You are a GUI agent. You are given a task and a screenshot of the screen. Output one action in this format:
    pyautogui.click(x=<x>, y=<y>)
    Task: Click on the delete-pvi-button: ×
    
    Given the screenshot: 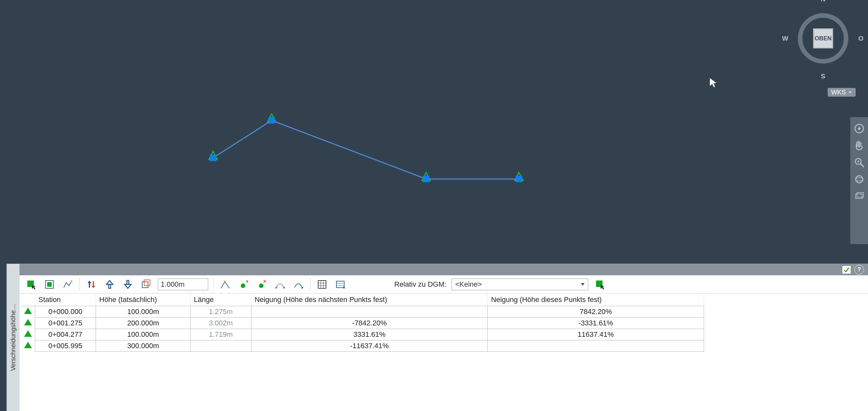 What is the action you would take?
    pyautogui.click(x=262, y=285)
    